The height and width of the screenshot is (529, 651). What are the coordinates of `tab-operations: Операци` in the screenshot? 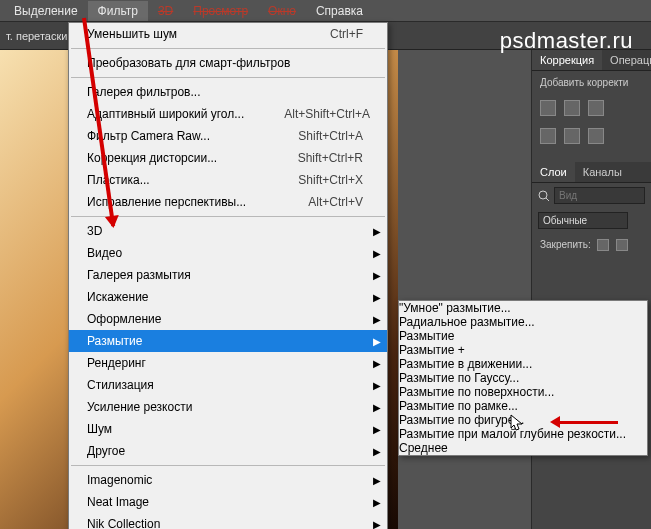 It's located at (626, 60).